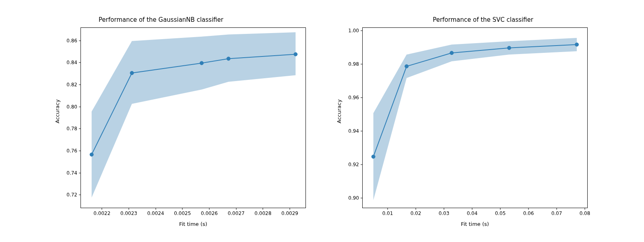 Image resolution: width=644 pixels, height=242 pixels. I want to click on x-tick-label: 0.03, so click(444, 213).